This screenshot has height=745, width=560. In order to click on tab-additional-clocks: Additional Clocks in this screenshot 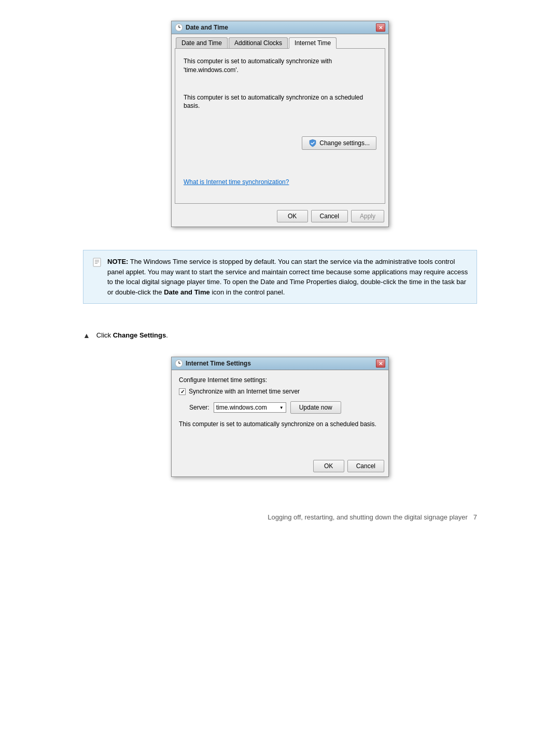, I will do `click(258, 43)`.